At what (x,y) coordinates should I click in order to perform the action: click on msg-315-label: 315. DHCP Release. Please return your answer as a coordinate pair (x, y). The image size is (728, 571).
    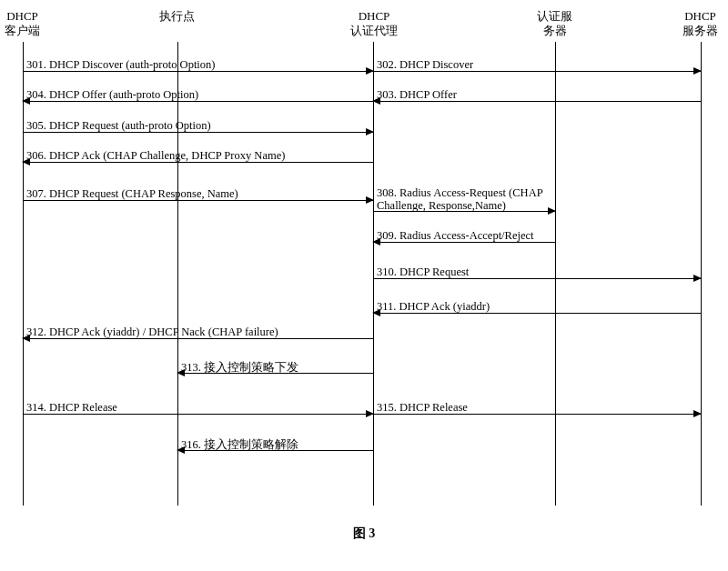
    Looking at the image, I should click on (422, 407).